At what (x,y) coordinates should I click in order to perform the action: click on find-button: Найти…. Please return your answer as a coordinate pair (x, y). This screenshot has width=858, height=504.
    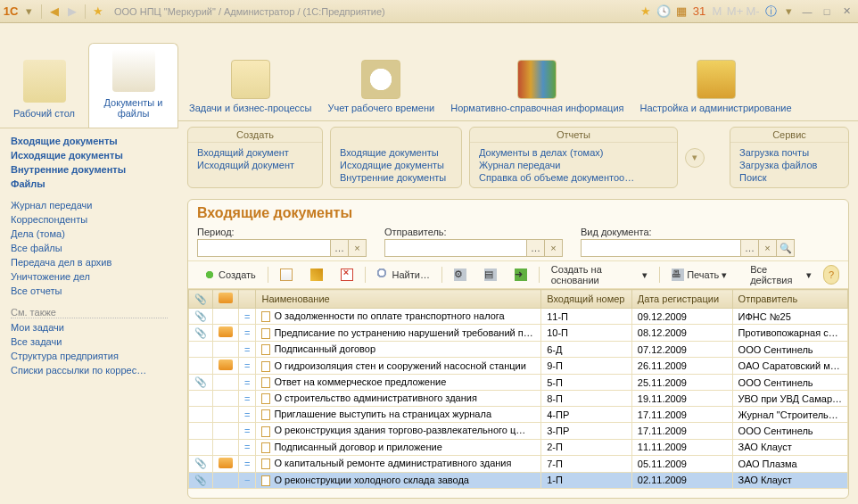
    Looking at the image, I should click on (403, 275).